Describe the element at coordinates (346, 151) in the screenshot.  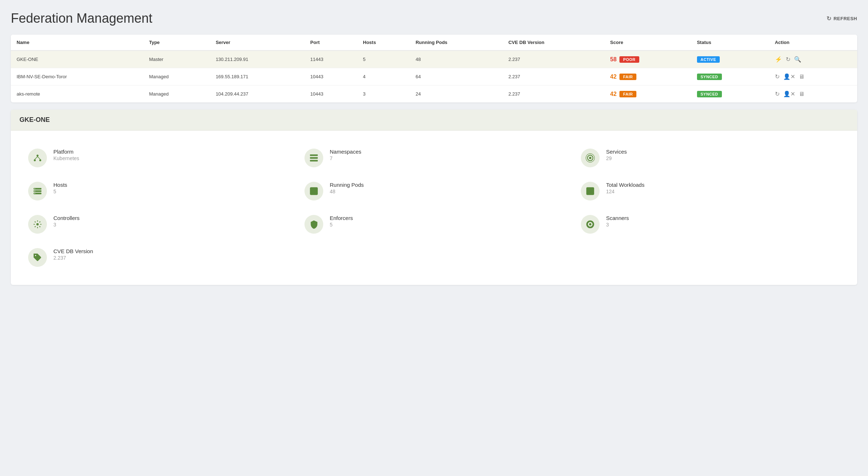
I see `metric-label: Namespaces` at that location.